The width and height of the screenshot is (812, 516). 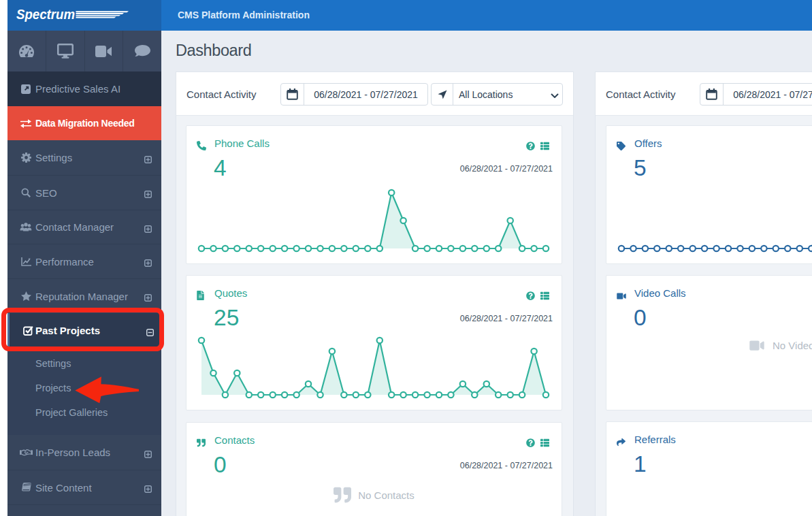 What do you see at coordinates (46, 14) in the screenshot?
I see `svg-text: Spectrum` at bounding box center [46, 14].